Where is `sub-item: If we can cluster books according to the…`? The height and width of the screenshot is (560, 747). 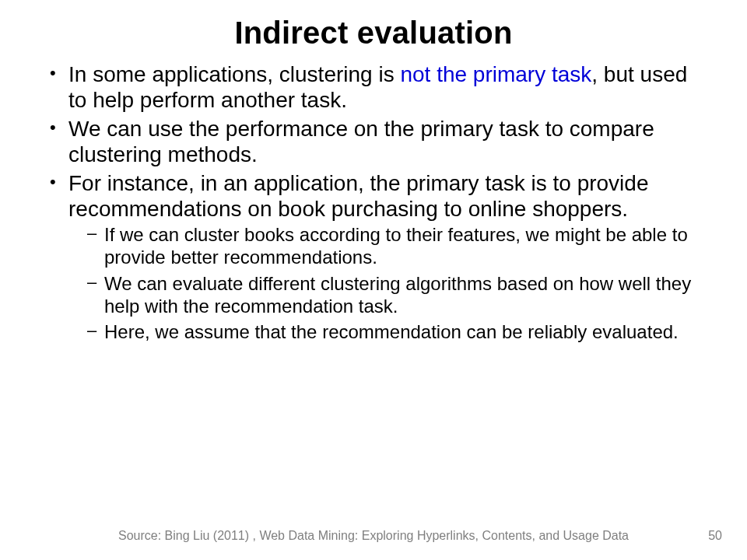 sub-item: If we can cluster books according to the… is located at coordinates (397, 246).